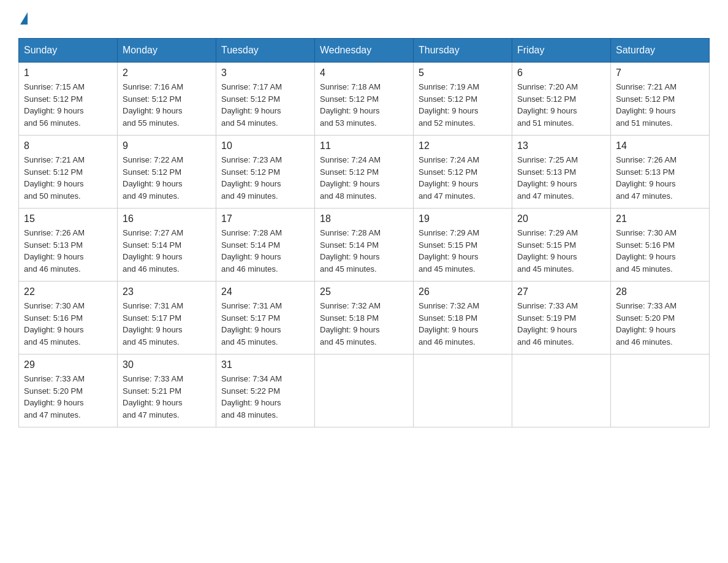  What do you see at coordinates (463, 178) in the screenshot?
I see `day-sun-info: Sunrise: 7:24 AMSunset: 5:12 PMDaylight:…` at bounding box center [463, 178].